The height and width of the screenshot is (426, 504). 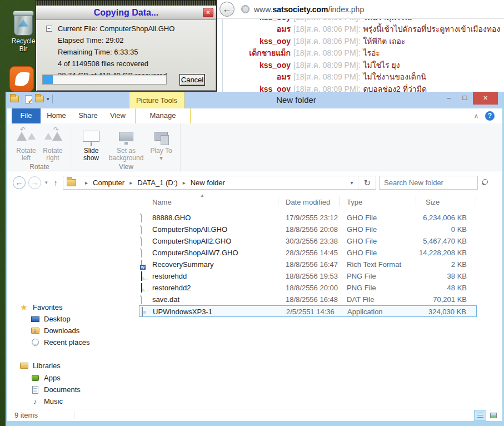 I want to click on breadcrumb-bar: ▸ Computer ▸ DATA_1 (D:) ▸ New folder ▾ …, so click(x=219, y=182).